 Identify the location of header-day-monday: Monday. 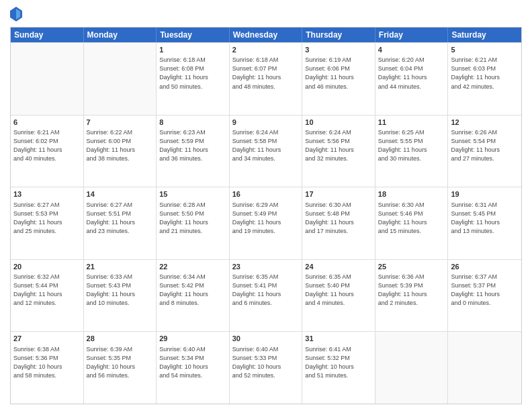
(121, 35).